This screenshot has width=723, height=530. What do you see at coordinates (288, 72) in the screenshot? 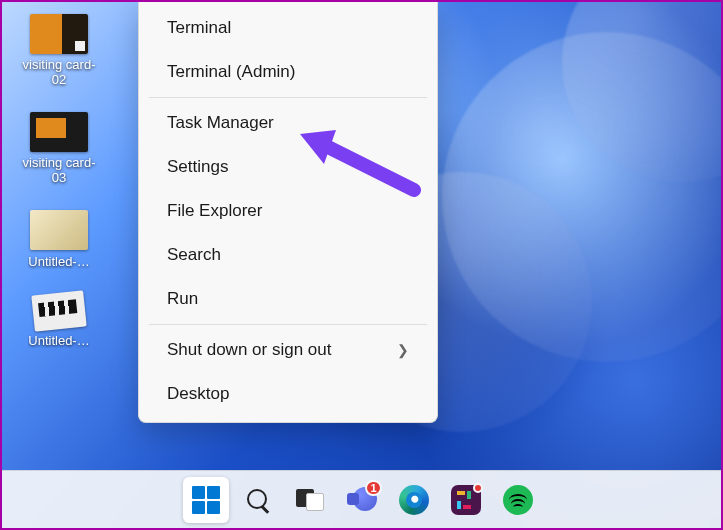
I see `menu-item-terminal-admin: Terminal (Admin)` at bounding box center [288, 72].